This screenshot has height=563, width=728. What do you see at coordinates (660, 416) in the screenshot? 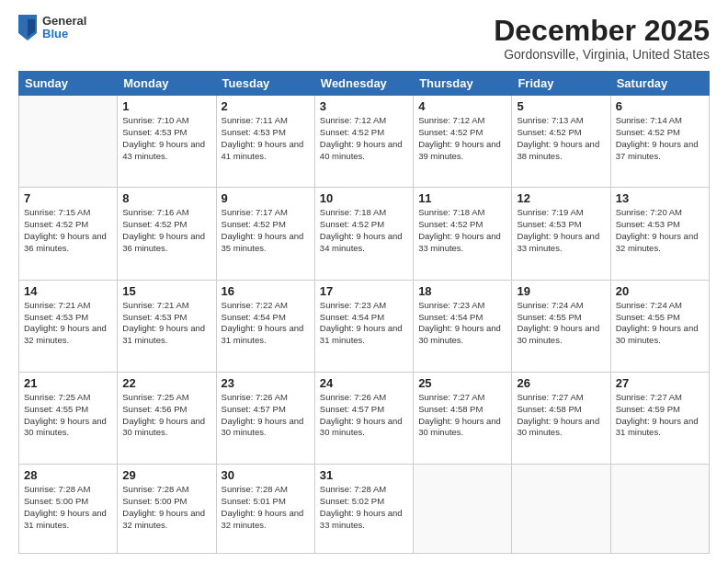
I see `cell-info: Sunrise: 7:27 AMSunset: 4:59 PMDaylight:…` at bounding box center [660, 416].